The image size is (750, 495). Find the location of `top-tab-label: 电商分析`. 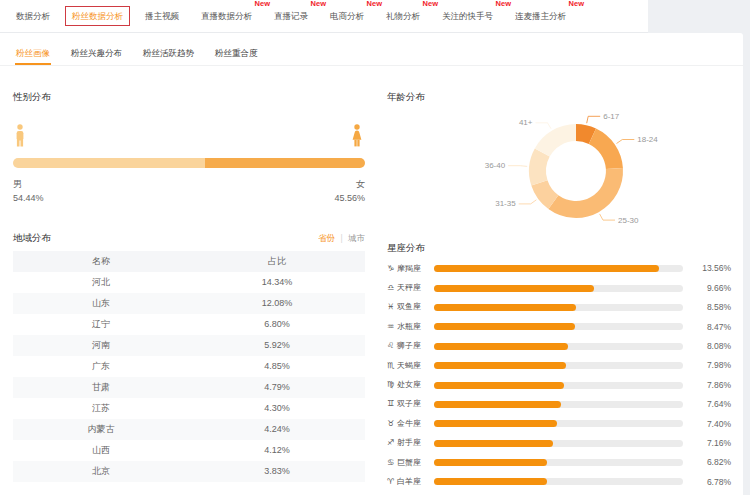

top-tab-label: 电商分析 is located at coordinates (347, 16).